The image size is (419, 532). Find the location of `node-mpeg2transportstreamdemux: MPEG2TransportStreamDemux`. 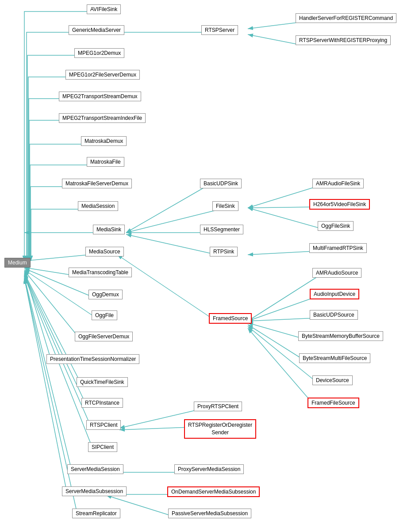

node-mpeg2transportstreamdemux: MPEG2TransportStreamDemux is located at coordinates (100, 96).